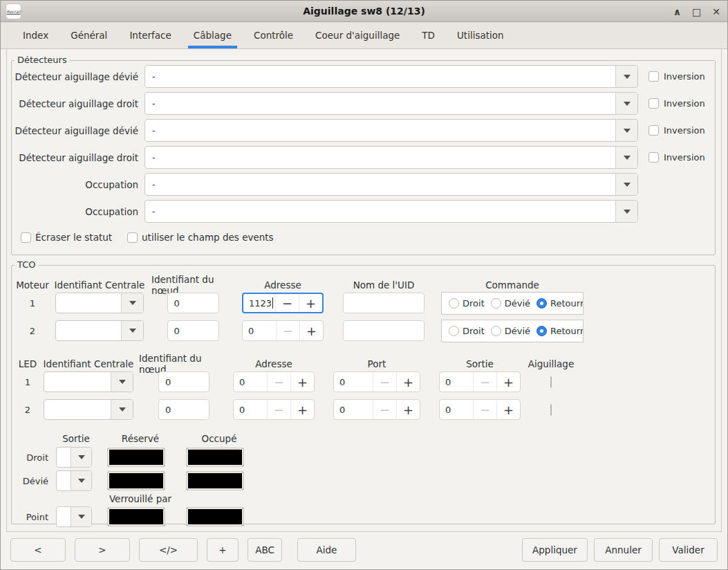  I want to click on tab-utilisation: Utilisation, so click(480, 35).